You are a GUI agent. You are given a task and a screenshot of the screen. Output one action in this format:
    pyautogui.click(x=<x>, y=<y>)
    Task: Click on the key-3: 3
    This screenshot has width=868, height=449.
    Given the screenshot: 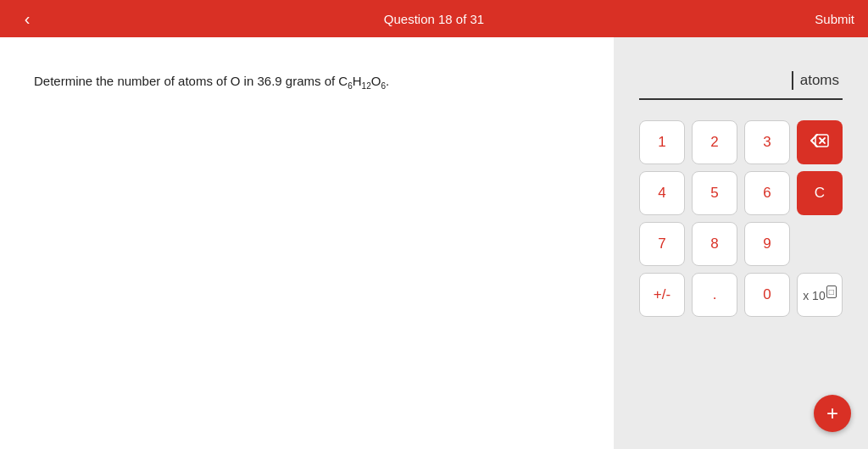 What is the action you would take?
    pyautogui.click(x=767, y=142)
    